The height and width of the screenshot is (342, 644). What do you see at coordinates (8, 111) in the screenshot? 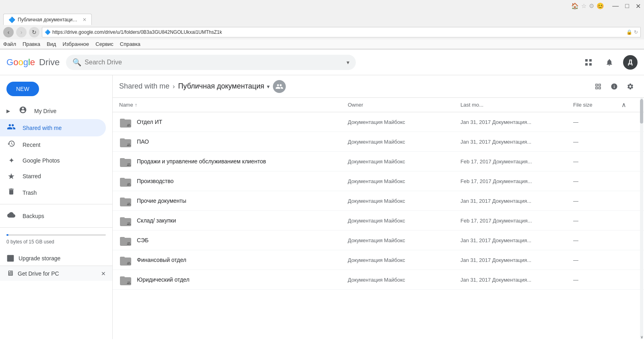
I see `expand-arrow-icon: ▶` at bounding box center [8, 111].